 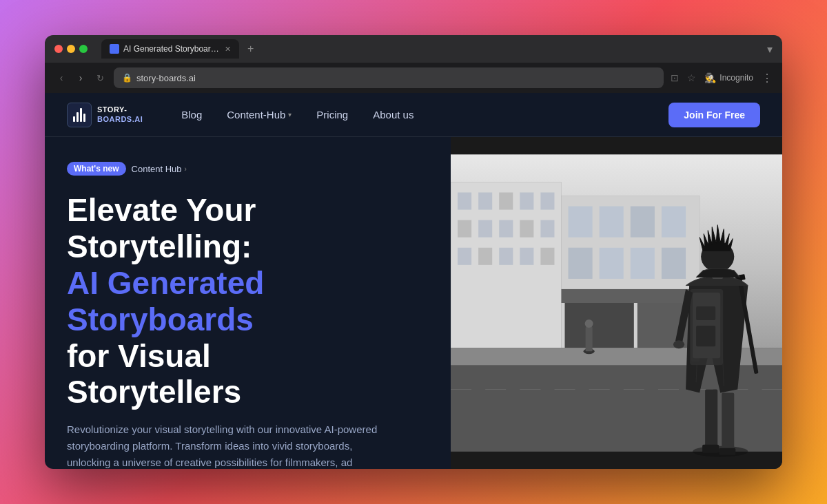 I want to click on nav-link-content-hub: Content-Hub ▾, so click(x=259, y=114).